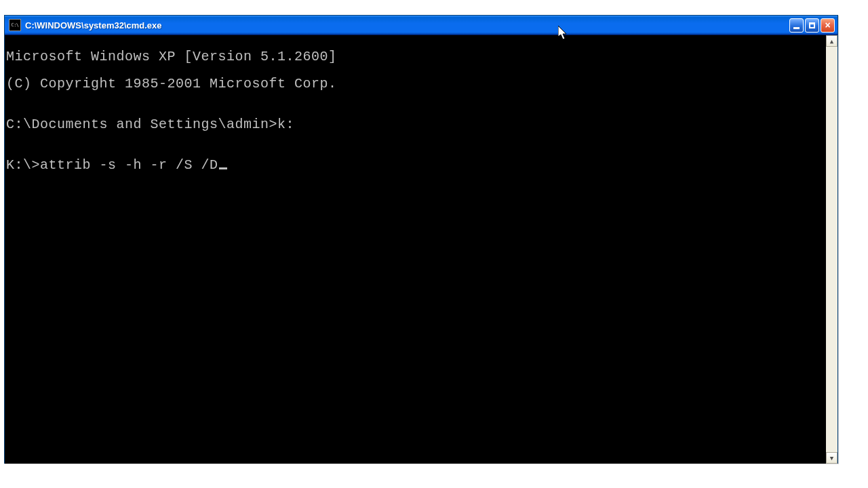 This screenshot has width=868, height=488. What do you see at coordinates (827, 26) in the screenshot?
I see `close-button: ×` at bounding box center [827, 26].